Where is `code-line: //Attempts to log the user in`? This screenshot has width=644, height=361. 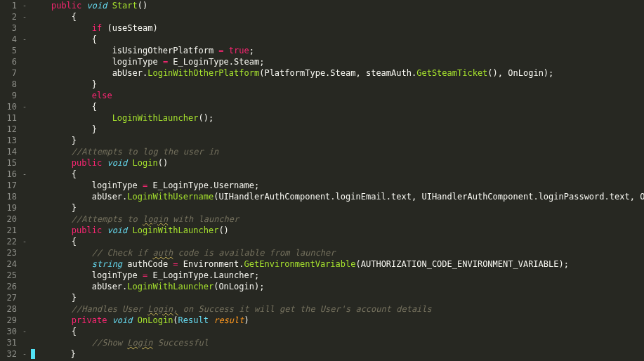 code-line: //Attempts to log the user in is located at coordinates (337, 152).